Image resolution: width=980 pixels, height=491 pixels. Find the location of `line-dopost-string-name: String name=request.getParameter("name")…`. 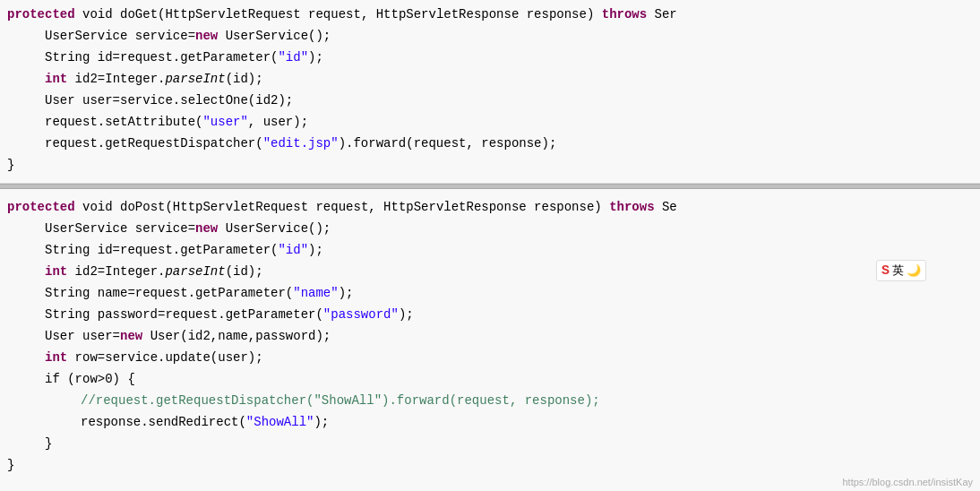

line-dopost-string-name: String name=request.getParameter("name")… is located at coordinates (490, 293).